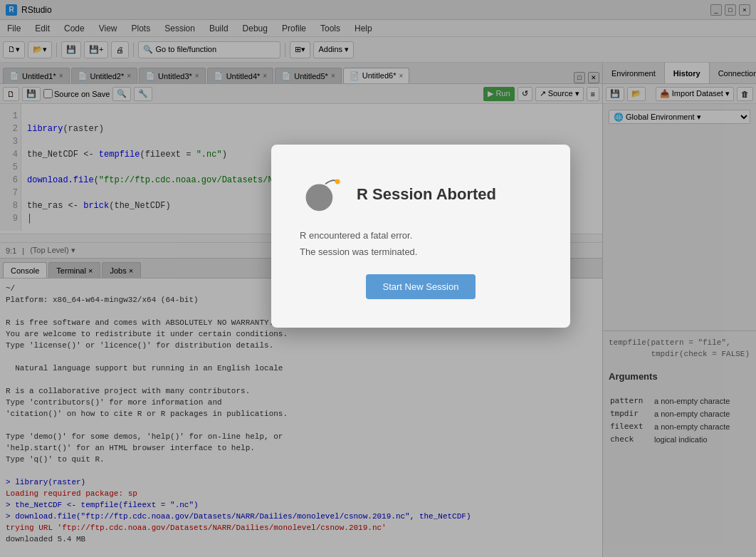 The width and height of the screenshot is (756, 557). Describe the element at coordinates (421, 236) in the screenshot. I see `session-aborted-modal: R Session Aborted R encountered a fatal …` at that location.